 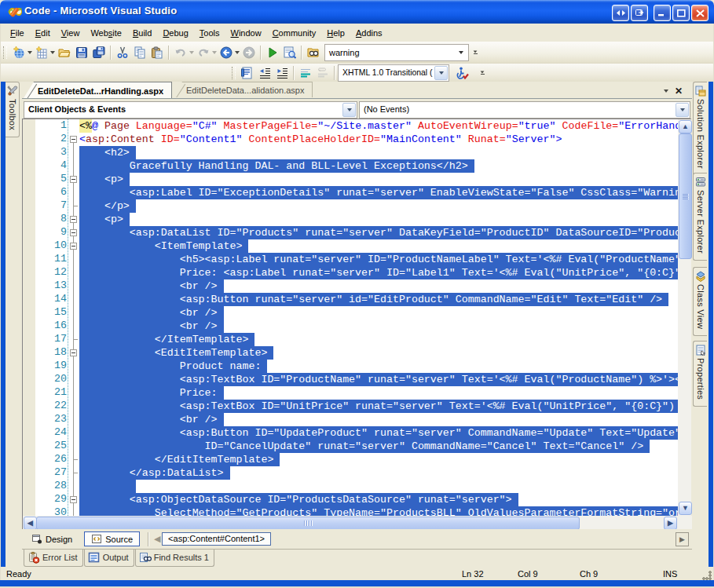 What do you see at coordinates (181, 53) in the screenshot?
I see `undo-button` at bounding box center [181, 53].